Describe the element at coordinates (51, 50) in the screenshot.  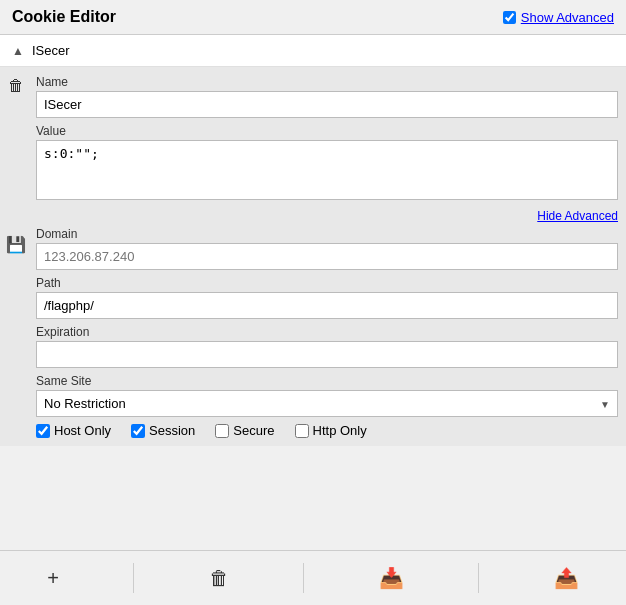
I see `cookie-name-display: ISecer` at that location.